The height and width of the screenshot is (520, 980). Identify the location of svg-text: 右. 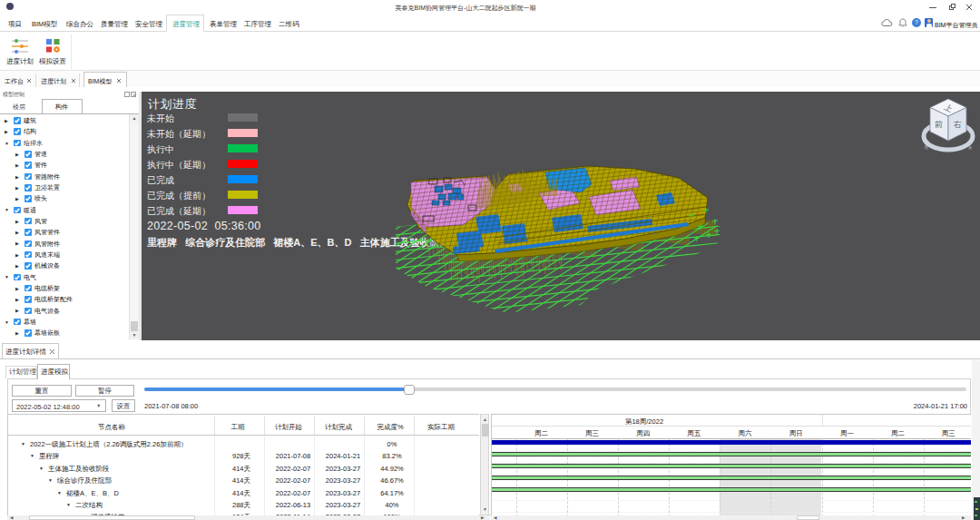
(957, 124).